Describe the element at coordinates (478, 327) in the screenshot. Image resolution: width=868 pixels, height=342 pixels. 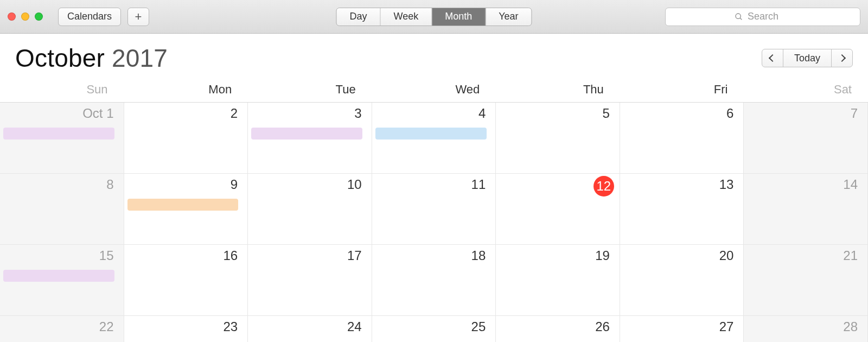
I see `date-number: 25` at that location.